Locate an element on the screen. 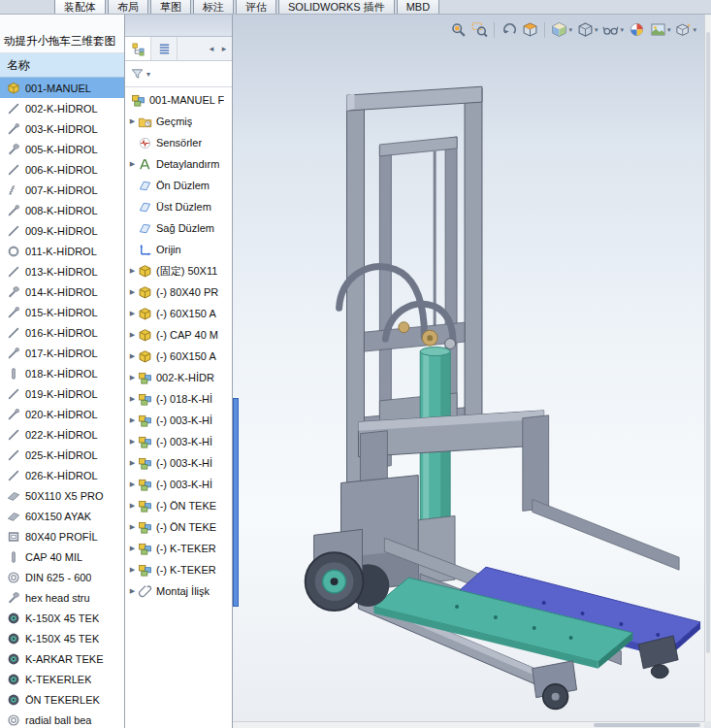  parts-list-item: 025-K-HİDROL is located at coordinates (62, 454).